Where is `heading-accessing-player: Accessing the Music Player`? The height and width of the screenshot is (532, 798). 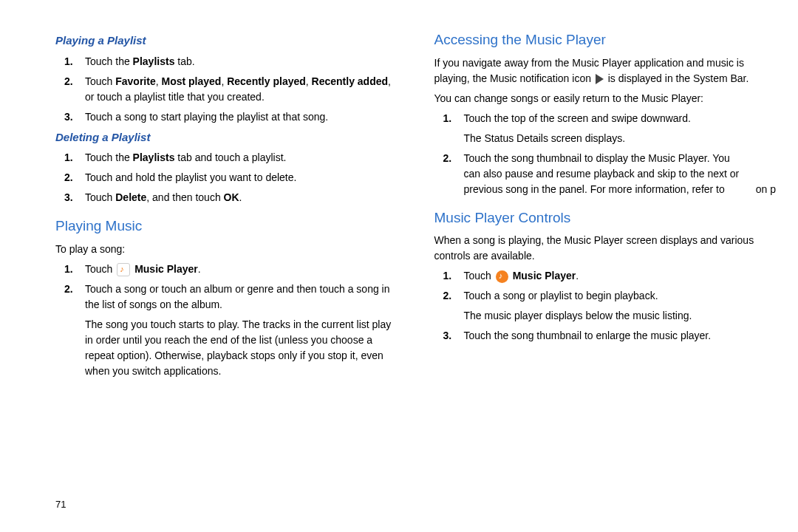
heading-accessing-player: Accessing the Music Player is located at coordinates (606, 40).